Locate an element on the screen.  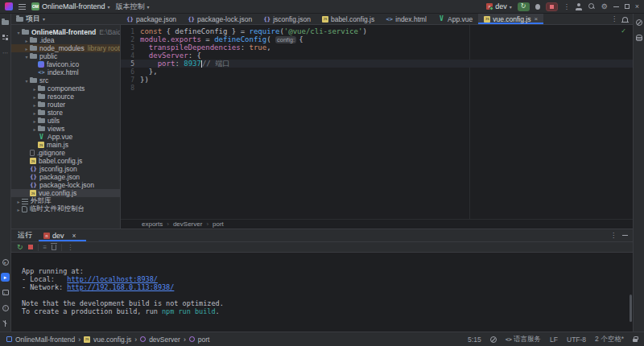
console-scrollbar is located at coordinates (631, 308).